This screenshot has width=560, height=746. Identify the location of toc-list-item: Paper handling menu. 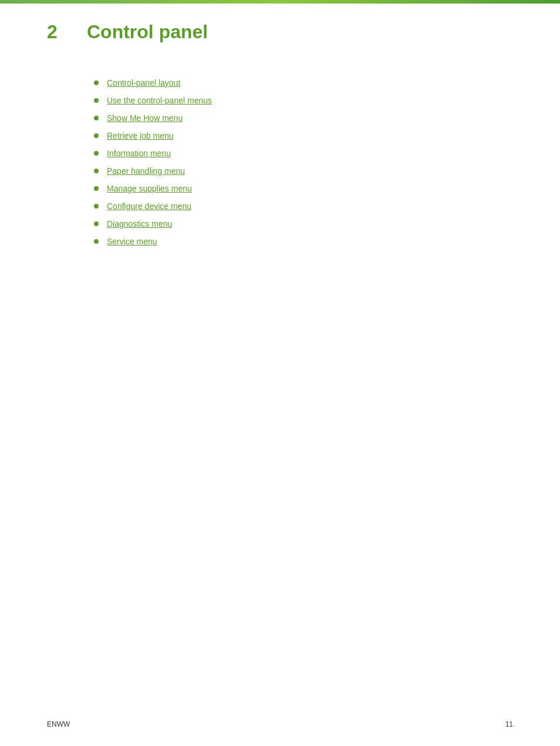
(303, 171).